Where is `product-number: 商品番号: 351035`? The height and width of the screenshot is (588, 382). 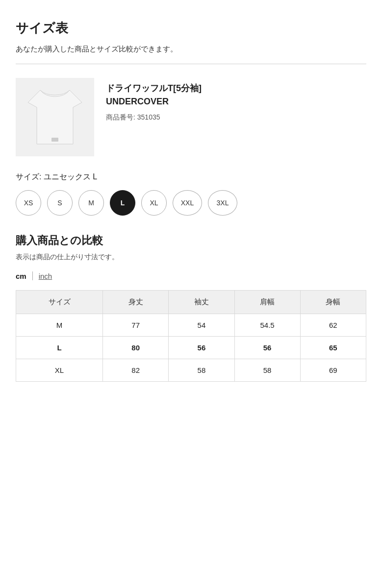
product-number: 商品番号: 351035 is located at coordinates (236, 118).